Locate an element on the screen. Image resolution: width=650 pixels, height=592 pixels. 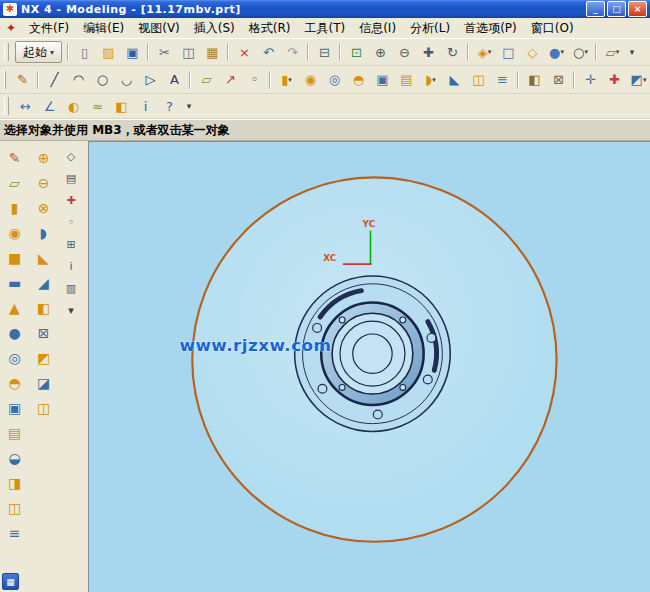
menu-tools: 工具(T) is located at coordinates (324, 28).